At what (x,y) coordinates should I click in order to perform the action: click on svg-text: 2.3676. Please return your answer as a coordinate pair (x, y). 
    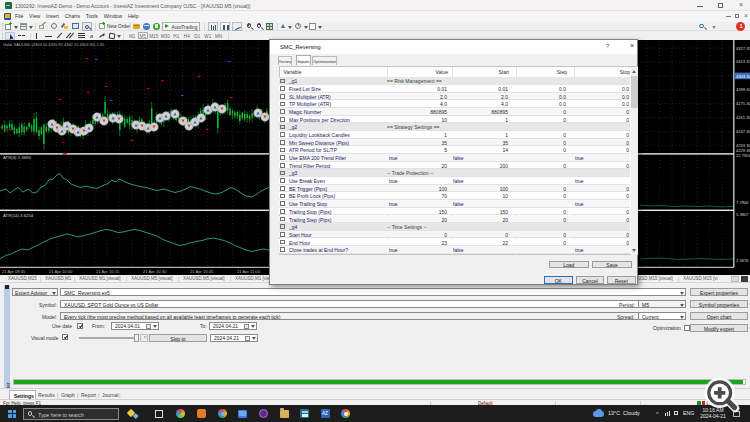
    Looking at the image, I should click on (742, 260).